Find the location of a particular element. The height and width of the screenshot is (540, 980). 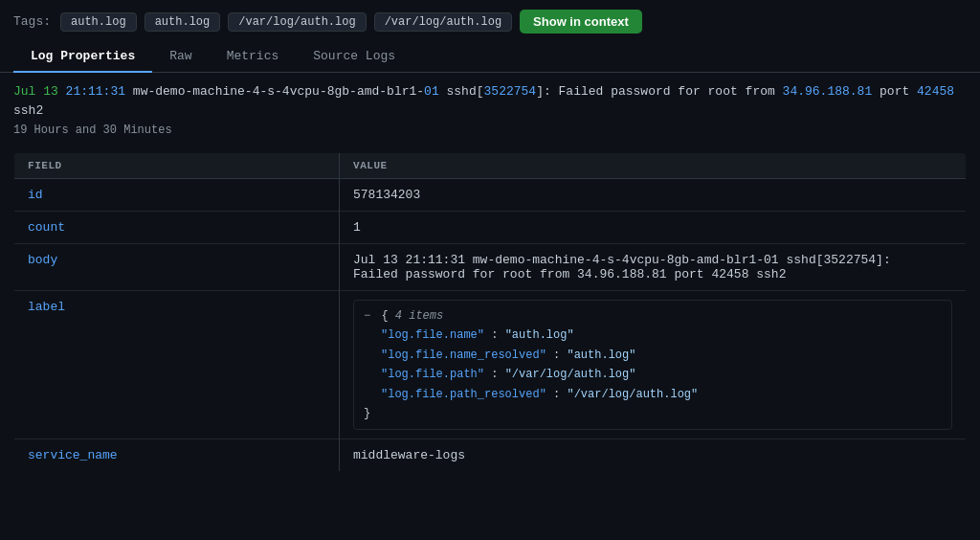

json-entries: "log.file.name" : "auth.log" "log.file.n… is located at coordinates (653, 365).